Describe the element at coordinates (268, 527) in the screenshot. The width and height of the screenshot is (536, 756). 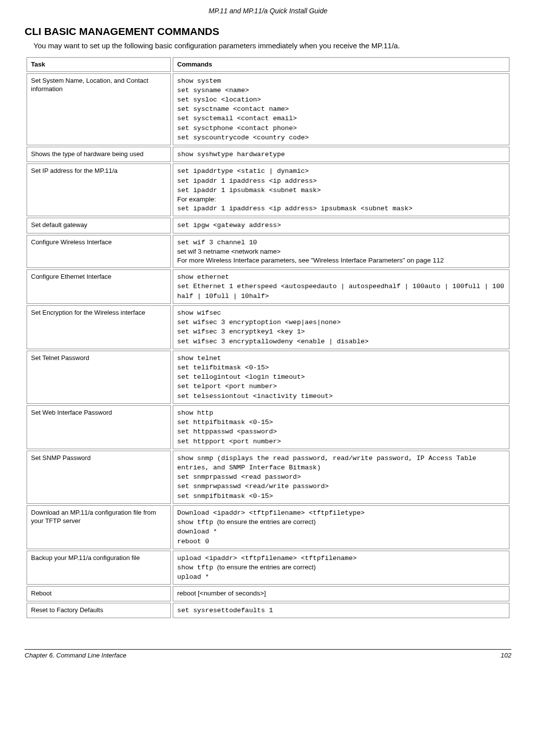
I see `table-row: Download an MP.11/a configuration file f…` at that location.